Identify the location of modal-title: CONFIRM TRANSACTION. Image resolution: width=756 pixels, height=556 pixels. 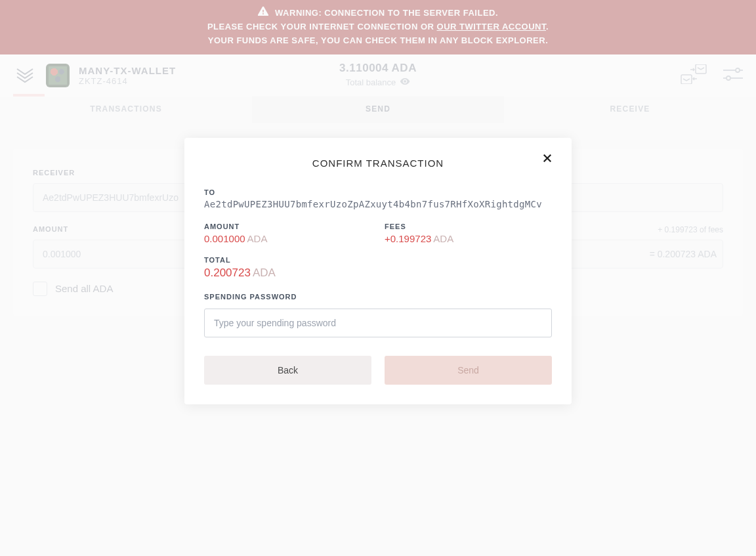
(378, 163).